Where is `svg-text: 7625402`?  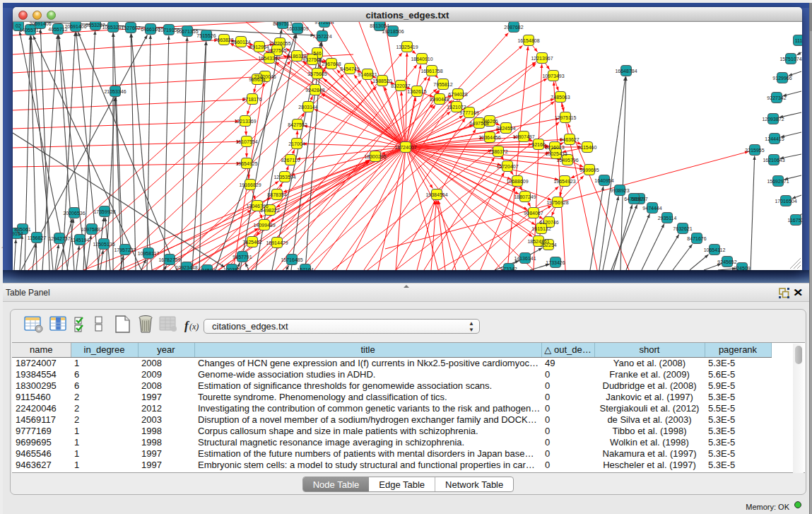 svg-text: 7625402 is located at coordinates (252, 242).